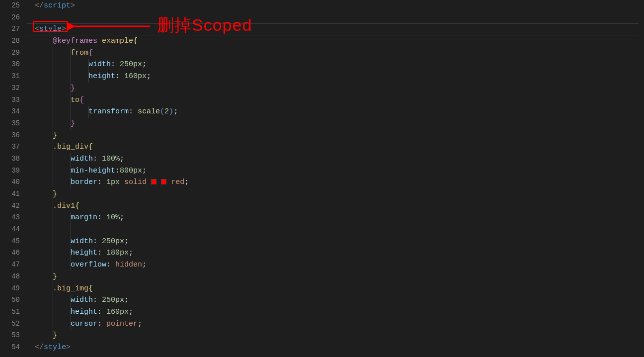  What do you see at coordinates (335, 182) in the screenshot?
I see `code-line: border: 1px solid red;` at bounding box center [335, 182].